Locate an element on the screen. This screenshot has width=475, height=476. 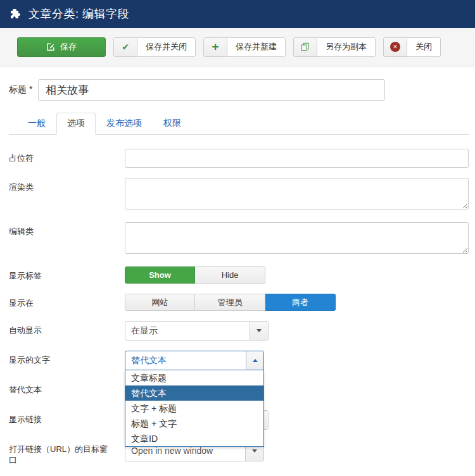
check-icon: ✔ is located at coordinates (125, 47).